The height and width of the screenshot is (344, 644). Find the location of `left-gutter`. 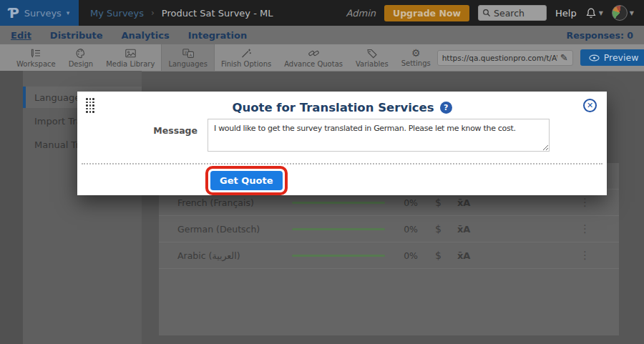

left-gutter is located at coordinates (11, 207).